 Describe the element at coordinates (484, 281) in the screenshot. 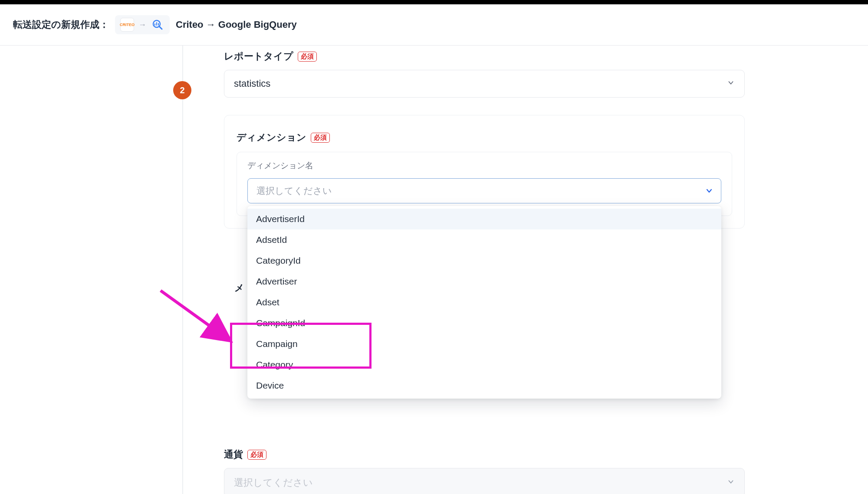

I see `dimension-option: Advertiser` at that location.